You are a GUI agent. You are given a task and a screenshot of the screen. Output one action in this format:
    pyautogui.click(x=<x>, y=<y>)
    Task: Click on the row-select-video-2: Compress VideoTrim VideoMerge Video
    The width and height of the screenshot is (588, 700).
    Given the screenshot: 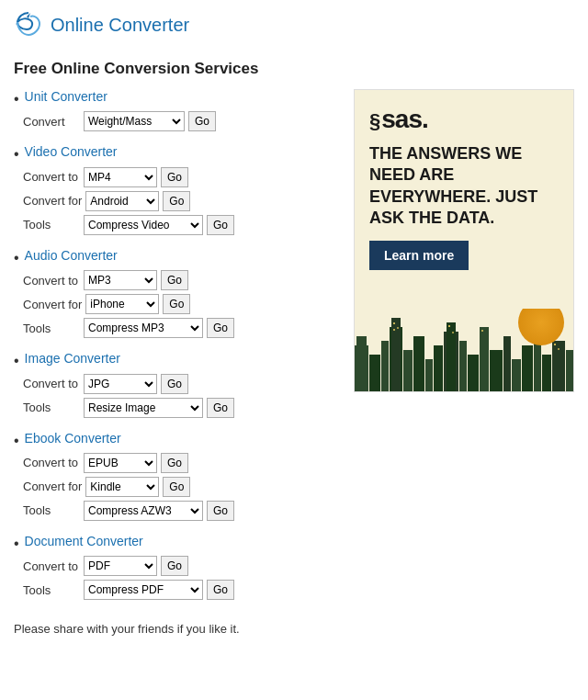 What is the action you would take?
    pyautogui.click(x=143, y=225)
    